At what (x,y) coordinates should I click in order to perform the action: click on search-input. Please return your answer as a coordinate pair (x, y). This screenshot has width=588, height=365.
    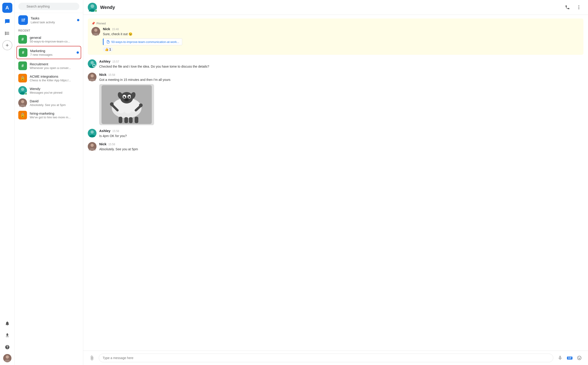
    Looking at the image, I should click on (49, 6).